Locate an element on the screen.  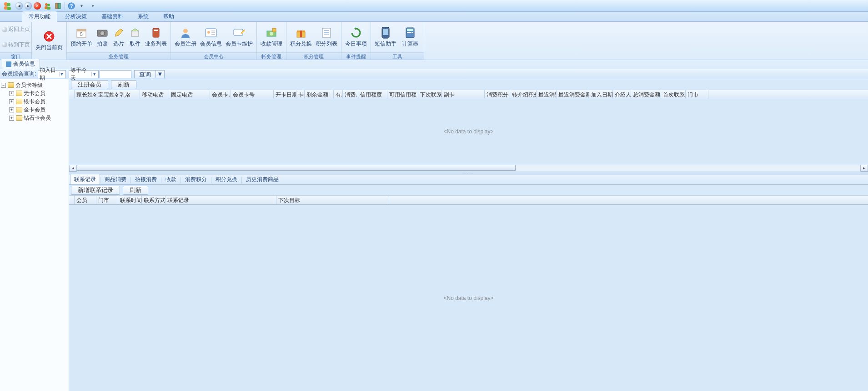
refresh-button: 刷新 is located at coordinates (124, 85).